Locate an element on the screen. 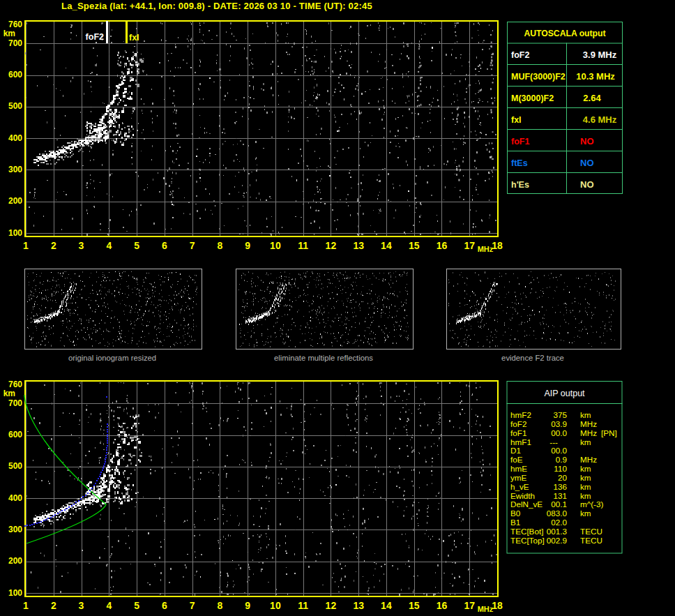 The image size is (675, 616). svg-text: DelN_vE is located at coordinates (526, 504).